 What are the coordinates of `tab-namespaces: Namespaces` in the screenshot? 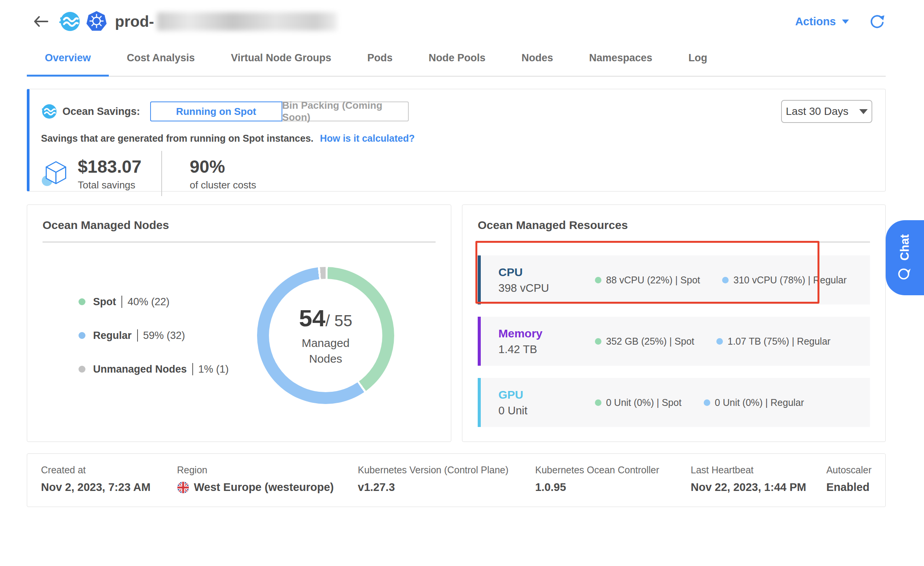 It's located at (621, 60).